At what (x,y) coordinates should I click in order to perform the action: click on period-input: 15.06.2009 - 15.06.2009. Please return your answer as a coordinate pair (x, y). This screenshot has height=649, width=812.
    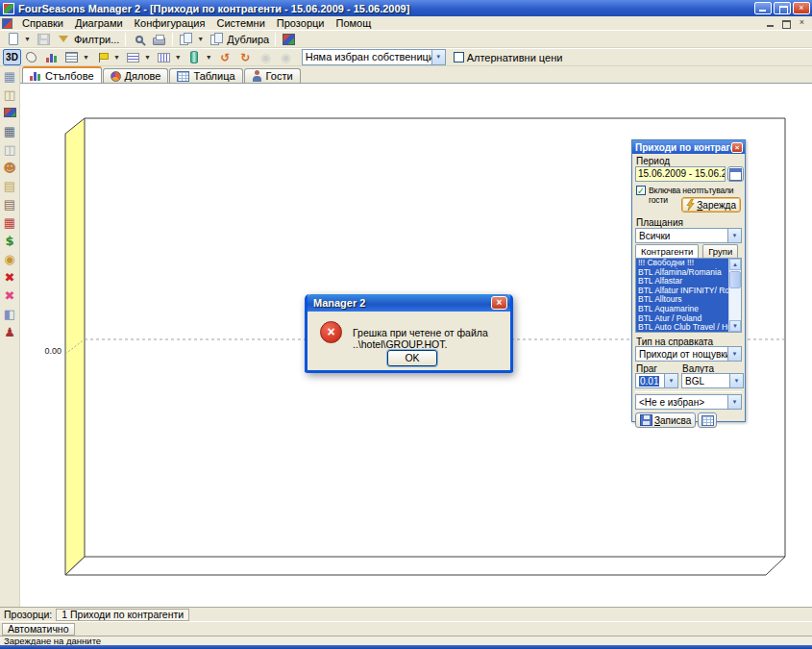
    Looking at the image, I should click on (680, 174).